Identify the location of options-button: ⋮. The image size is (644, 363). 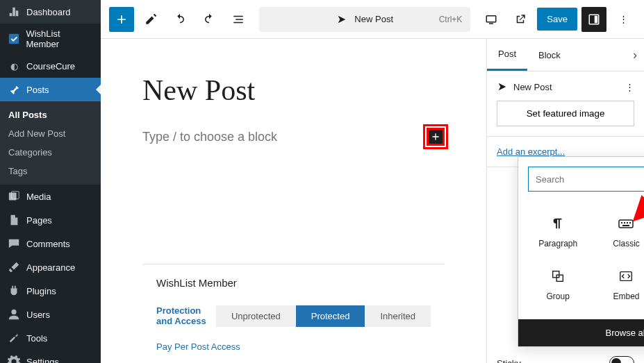
(623, 19).